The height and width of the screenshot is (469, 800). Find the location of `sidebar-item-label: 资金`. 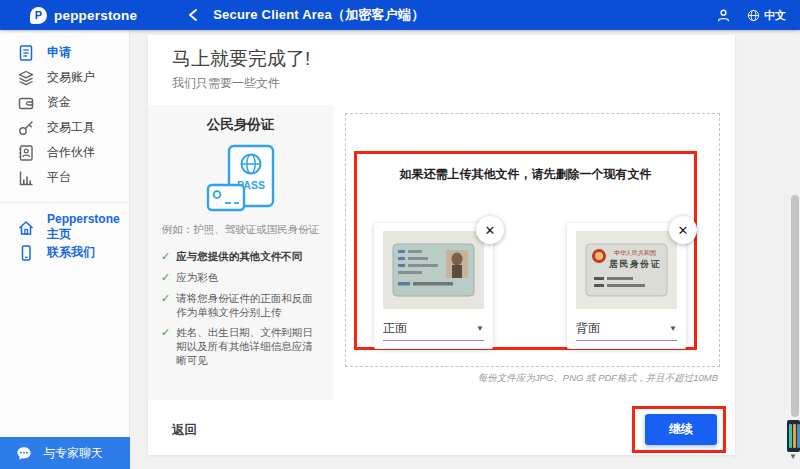

sidebar-item-label: 资金 is located at coordinates (59, 102).